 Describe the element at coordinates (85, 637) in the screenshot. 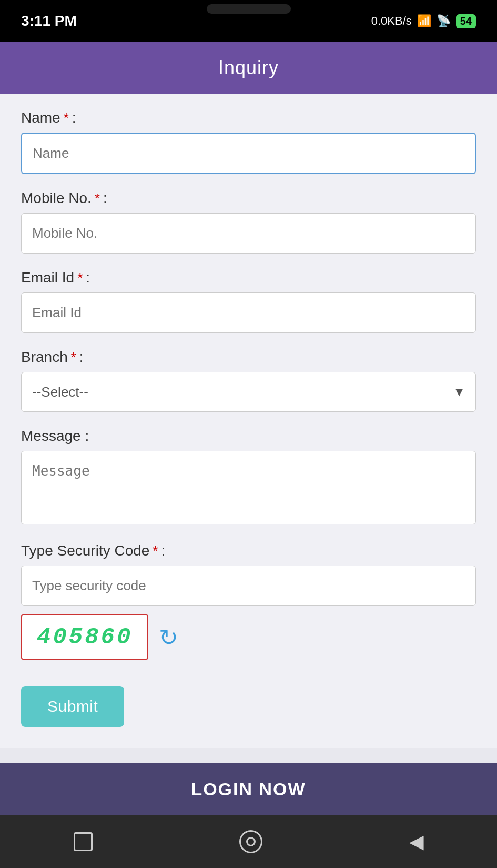

I see `captcha-box: 405860` at that location.